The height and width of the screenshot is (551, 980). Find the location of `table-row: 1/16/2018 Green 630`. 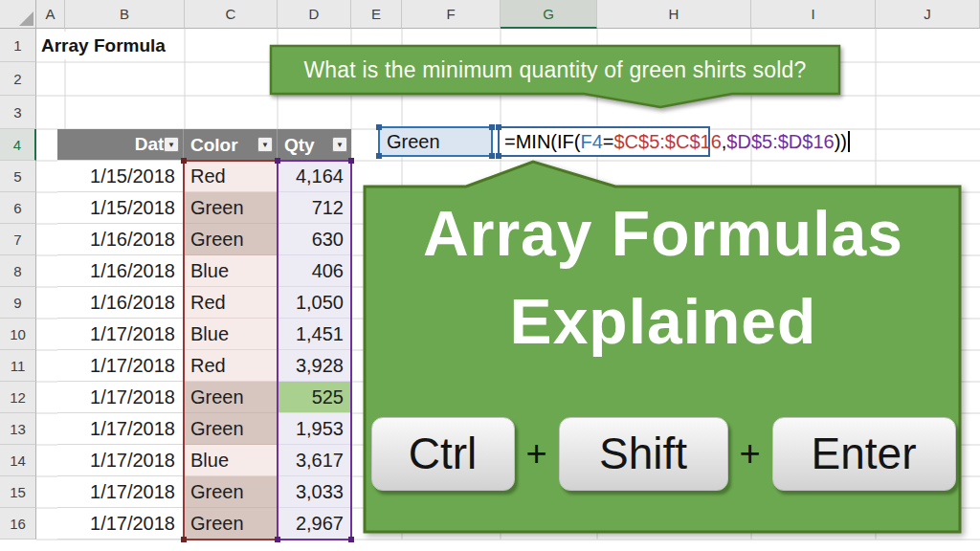

table-row: 1/16/2018 Green 630 is located at coordinates (205, 239).